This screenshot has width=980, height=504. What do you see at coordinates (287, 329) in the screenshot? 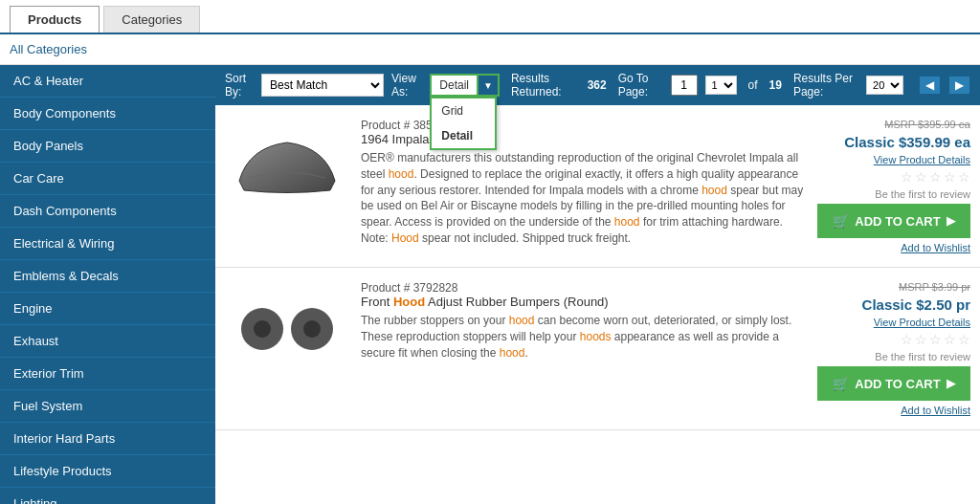
I see `bumper-image` at bounding box center [287, 329].